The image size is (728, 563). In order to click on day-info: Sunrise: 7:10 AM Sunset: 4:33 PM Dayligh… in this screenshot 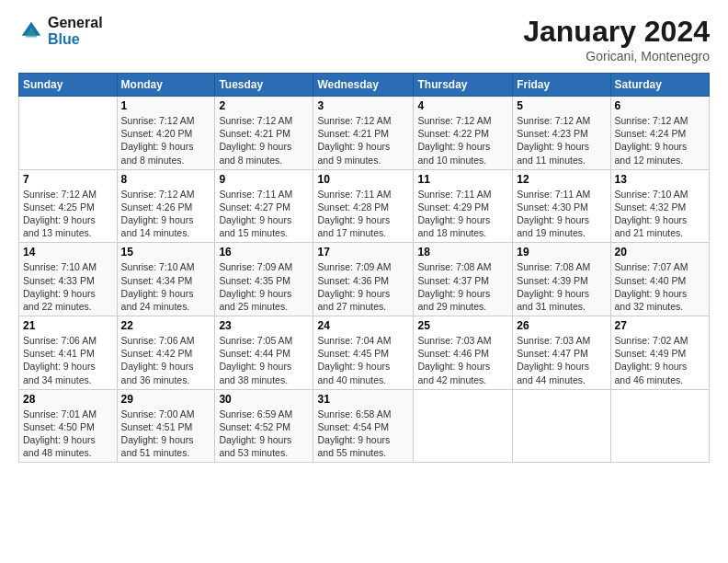, I will do `click(68, 287)`.